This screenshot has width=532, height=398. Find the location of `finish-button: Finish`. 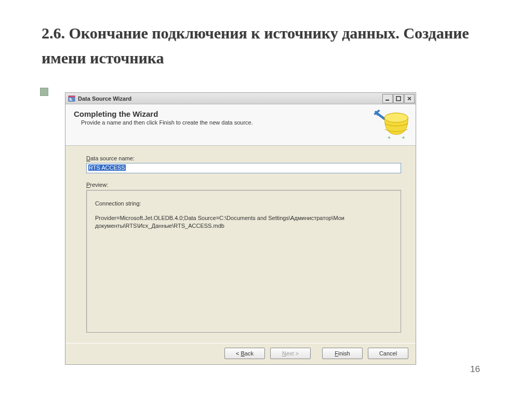

finish-button: Finish is located at coordinates (342, 353).